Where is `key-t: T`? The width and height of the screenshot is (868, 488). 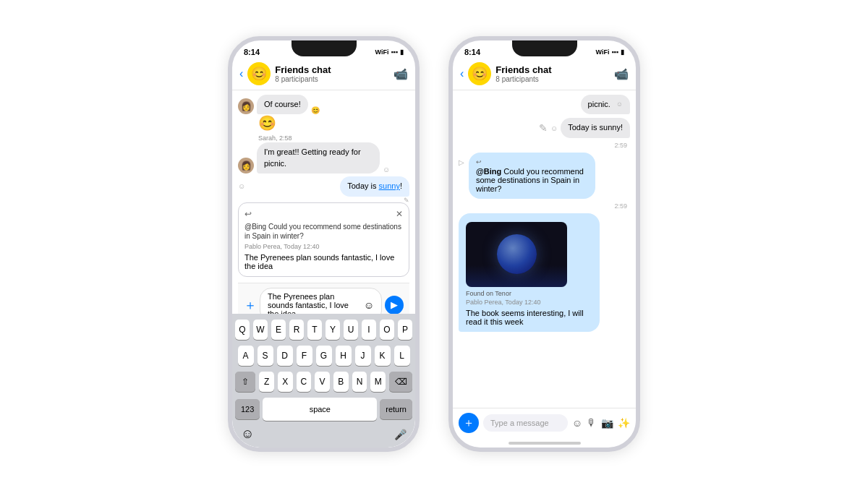 key-t: T is located at coordinates (315, 330).